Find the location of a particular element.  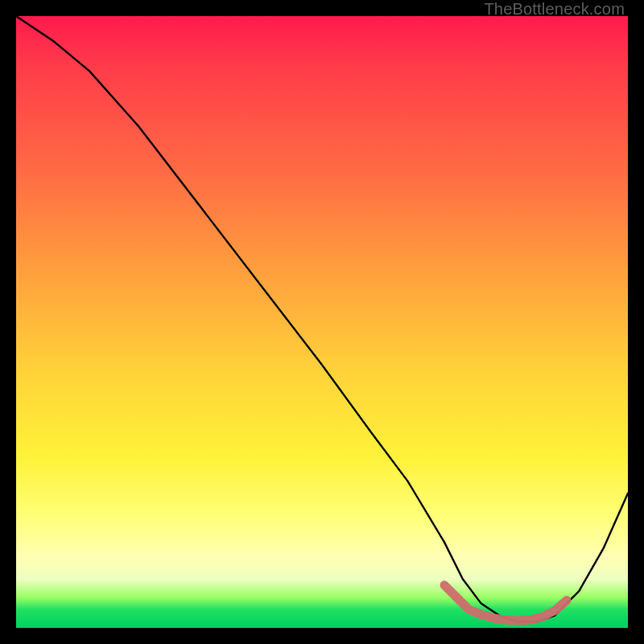

watermark-text: TheBottleneck.com is located at coordinates (554, 10).